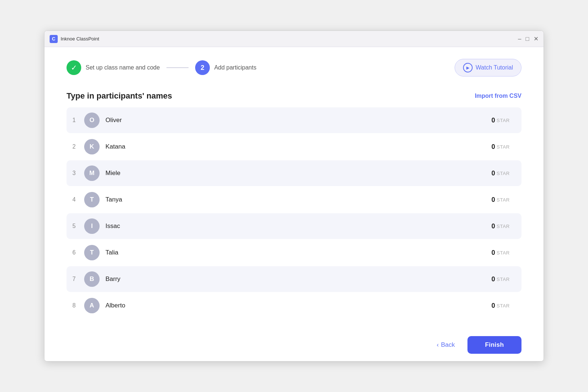  What do you see at coordinates (78, 147) in the screenshot?
I see `row-number: 2` at bounding box center [78, 147].